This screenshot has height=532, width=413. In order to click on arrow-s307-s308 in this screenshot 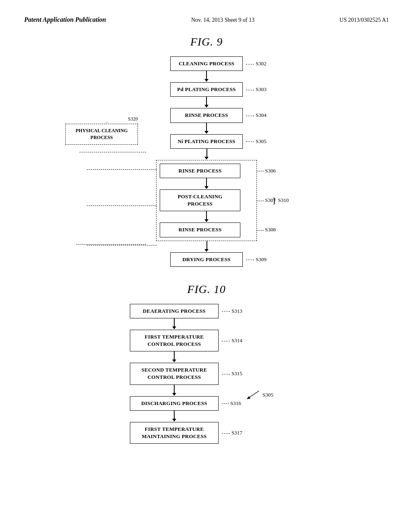, I will do `click(206, 217)`.